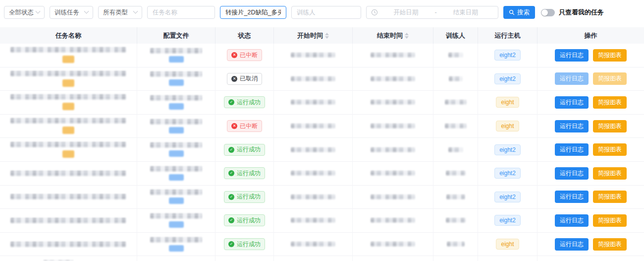 The width and height of the screenshot is (644, 261). What do you see at coordinates (231, 197) in the screenshot?
I see `status-icon: ✓` at bounding box center [231, 197].